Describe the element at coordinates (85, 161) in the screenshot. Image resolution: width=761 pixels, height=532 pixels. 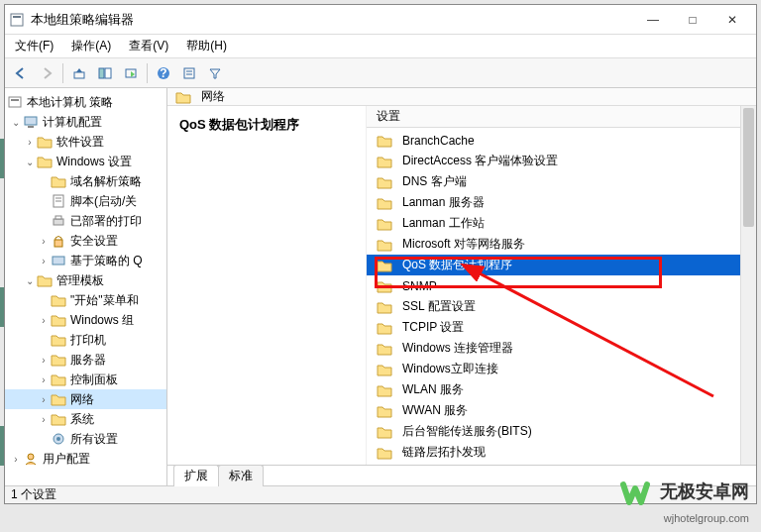
I see `tree-windows-settings: ⌄ Windows 设置` at that location.